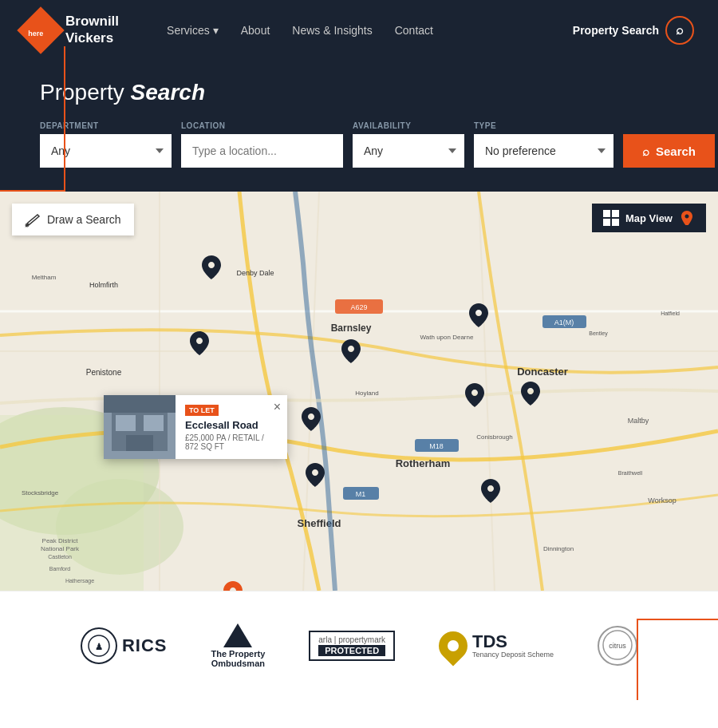  What do you see at coordinates (80, 581) in the screenshot?
I see `svg-text: Hathersage` at bounding box center [80, 581].